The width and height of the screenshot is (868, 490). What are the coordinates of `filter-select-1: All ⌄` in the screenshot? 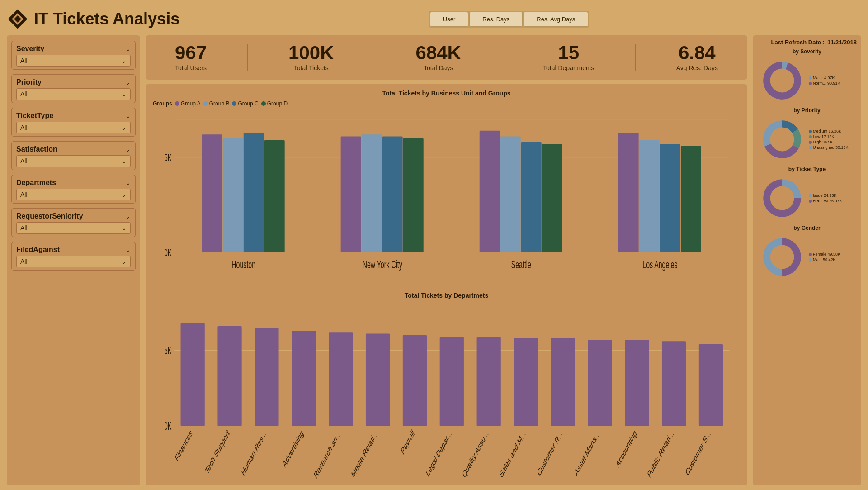 It's located at (73, 94).